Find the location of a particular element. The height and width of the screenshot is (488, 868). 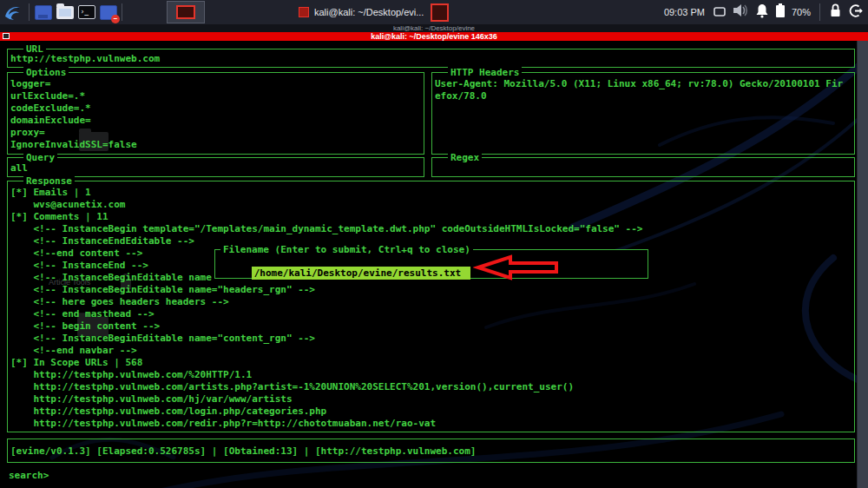

top-panel: ›_ − kali@kali: ~/Desktop/evi... 09:03 P… is located at coordinates (434, 12).